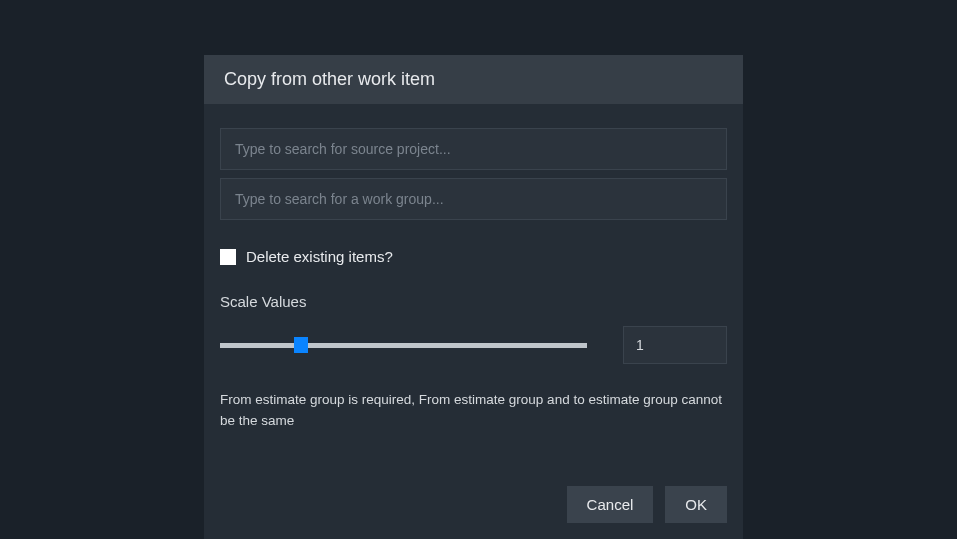 This screenshot has width=957, height=539. I want to click on source-project-search-input, so click(474, 149).